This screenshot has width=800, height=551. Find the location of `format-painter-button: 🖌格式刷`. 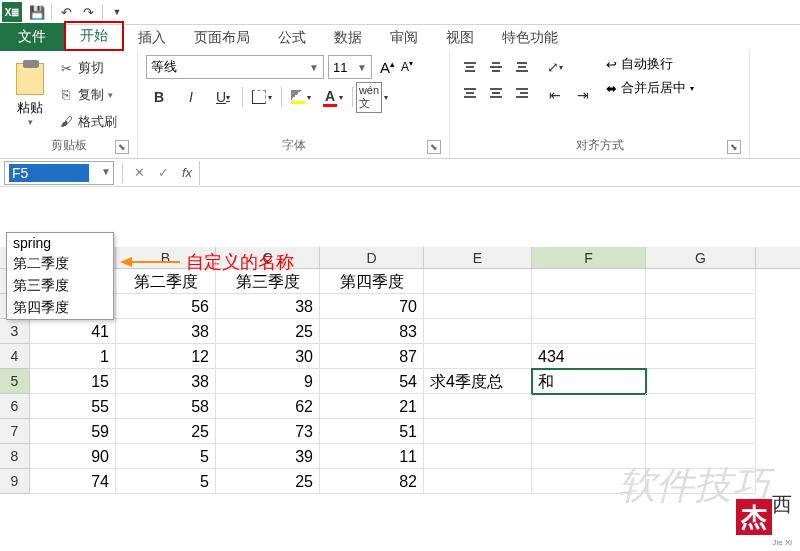

format-painter-button: 🖌格式刷 is located at coordinates (88, 122).